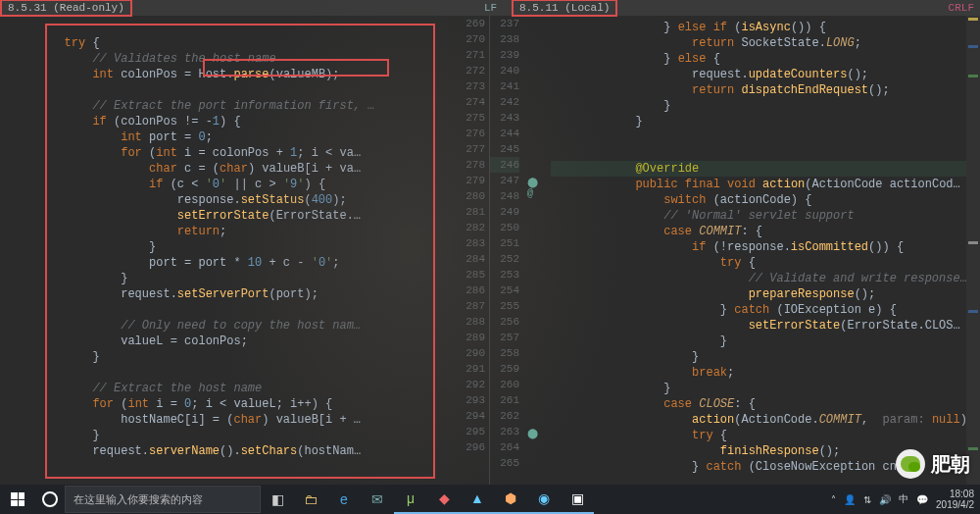 The image size is (980, 514). Describe the element at coordinates (507, 250) in the screenshot. I see `right-gutter: 2372382392402412422432442452462472482492…` at that location.